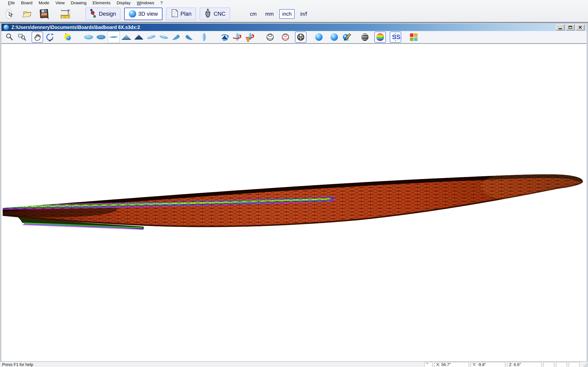 This screenshot has height=367, width=588. I want to click on maximize-icon, so click(570, 27).